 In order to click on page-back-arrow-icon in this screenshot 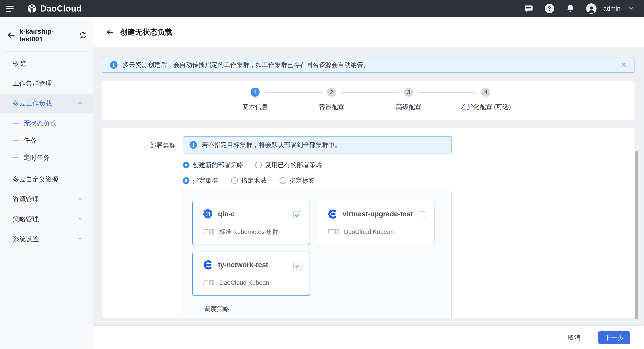, I will do `click(110, 32)`.